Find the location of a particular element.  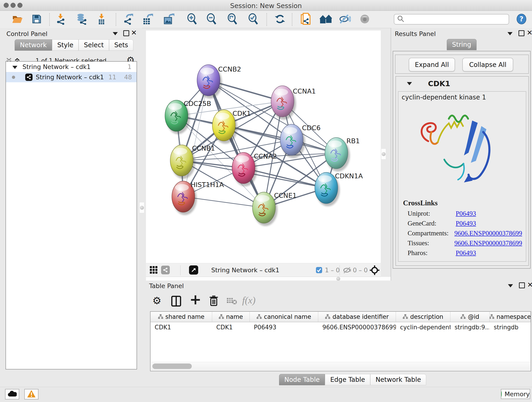

zoom-selected-button is located at coordinates (253, 19).